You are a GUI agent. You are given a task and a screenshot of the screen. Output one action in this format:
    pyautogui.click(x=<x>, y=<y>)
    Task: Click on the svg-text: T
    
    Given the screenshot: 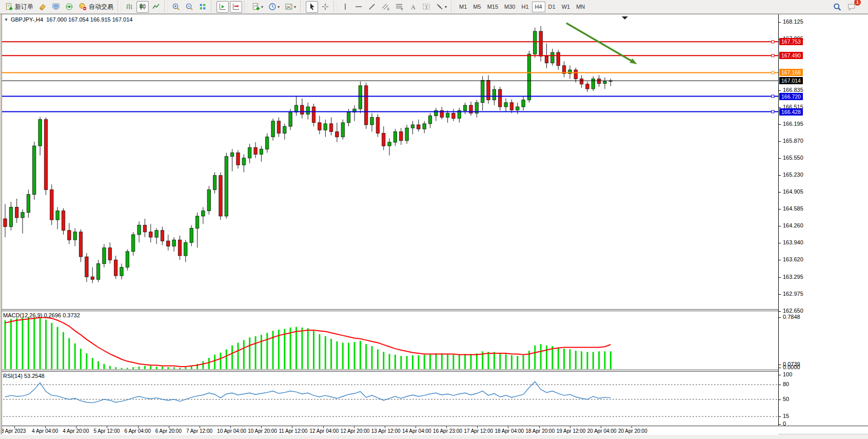 What is the action you would take?
    pyautogui.click(x=427, y=7)
    